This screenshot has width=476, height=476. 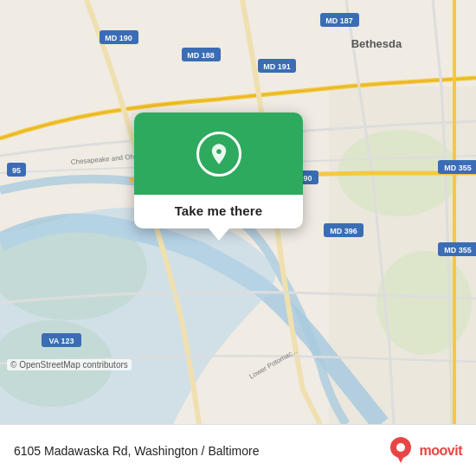 What do you see at coordinates (344, 231) in the screenshot?
I see `svg-text: MD 396` at bounding box center [344, 231].